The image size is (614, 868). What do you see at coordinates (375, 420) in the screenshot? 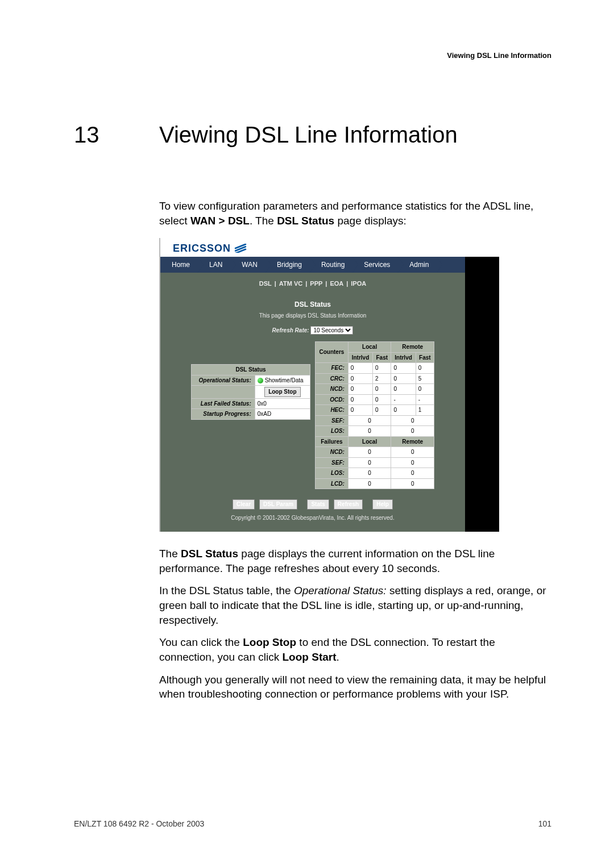
I see `counter-row-merged: SEF:00` at bounding box center [375, 420].